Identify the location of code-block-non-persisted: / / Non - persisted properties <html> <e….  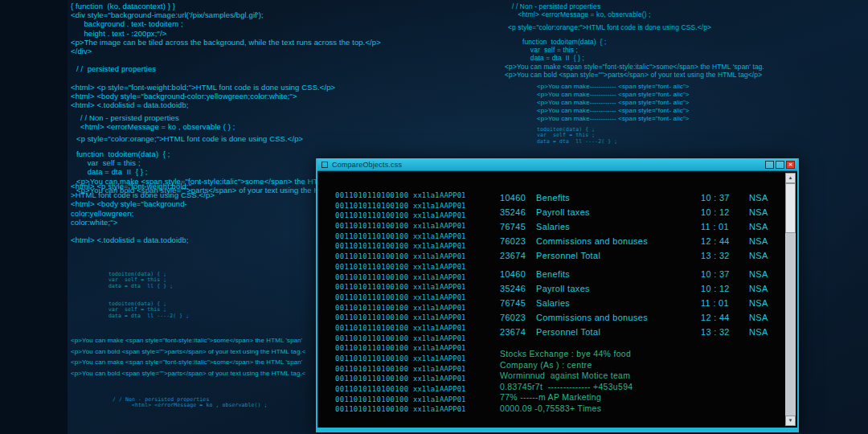
(158, 122).